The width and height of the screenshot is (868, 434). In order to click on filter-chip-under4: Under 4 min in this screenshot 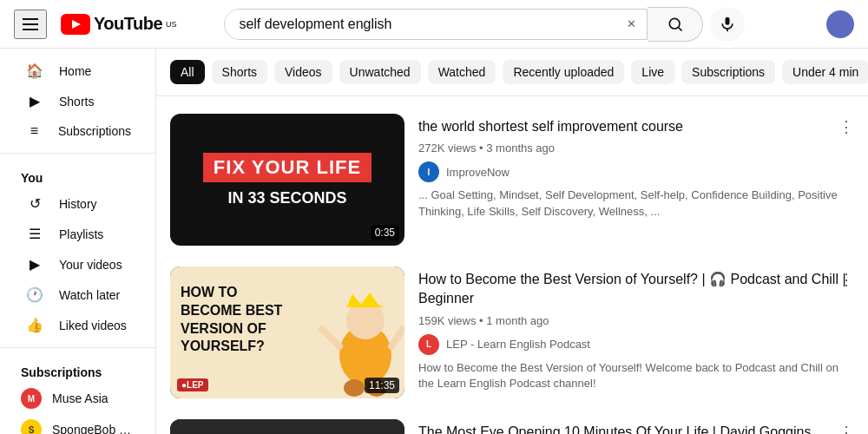, I will do `click(825, 72)`.